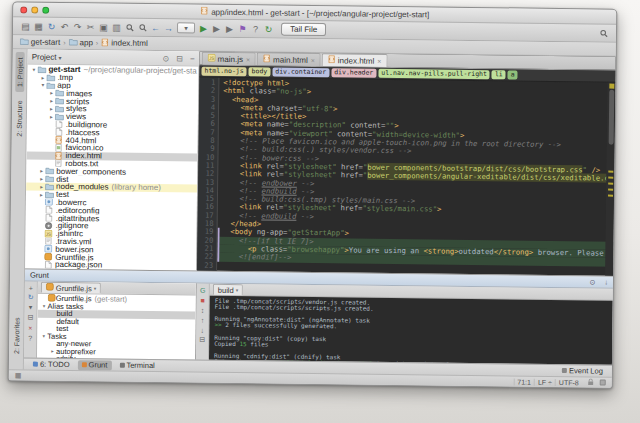 This screenshot has width=640, height=423. I want to click on breadcrumb-label: index.html, so click(130, 44).